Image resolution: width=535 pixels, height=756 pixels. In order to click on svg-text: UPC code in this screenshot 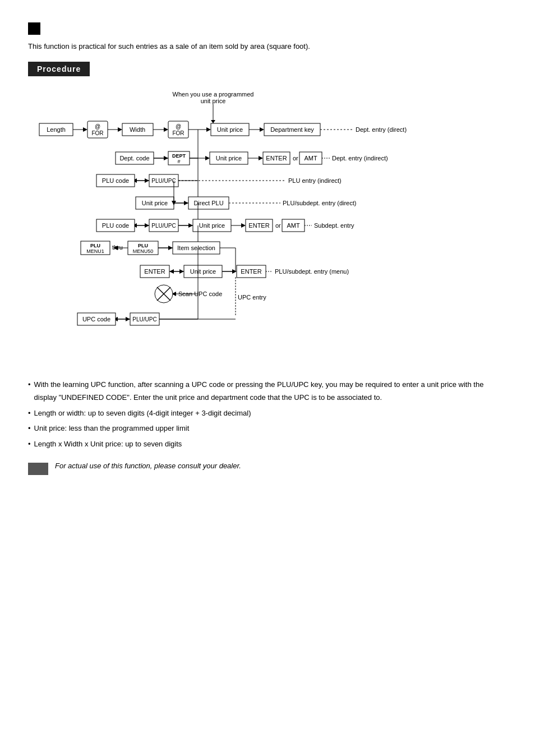, I will do `click(96, 319)`.